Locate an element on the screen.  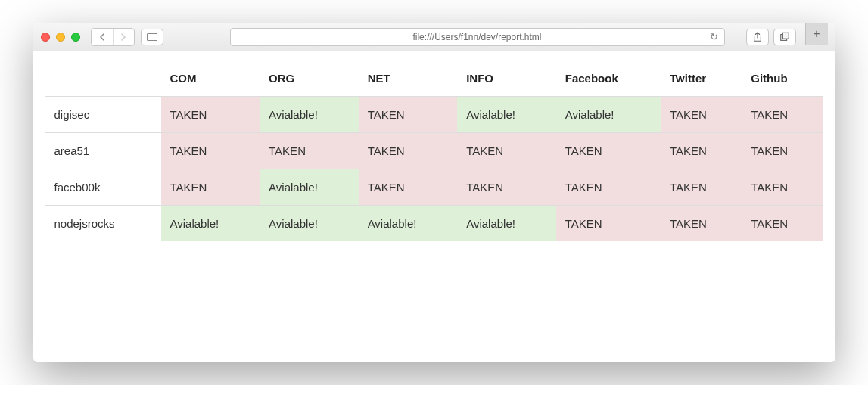
header-github: Github is located at coordinates (782, 79).